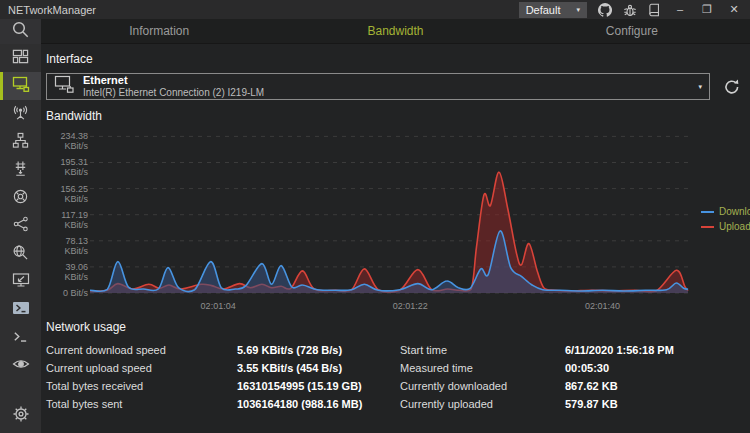  I want to click on usage-row: Start time 6/11/2020 1:56:18 PM, so click(537, 350).